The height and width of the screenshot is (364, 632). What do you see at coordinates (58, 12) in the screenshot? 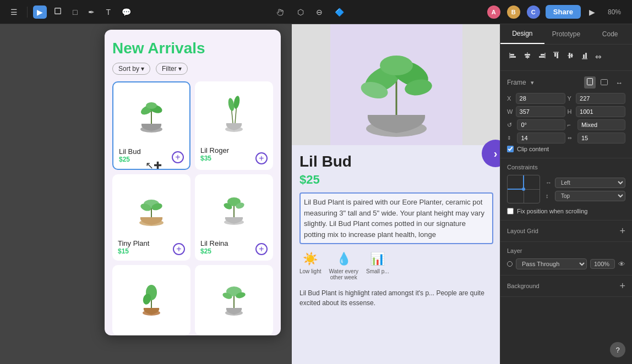
I see `frame-tool` at bounding box center [58, 12].